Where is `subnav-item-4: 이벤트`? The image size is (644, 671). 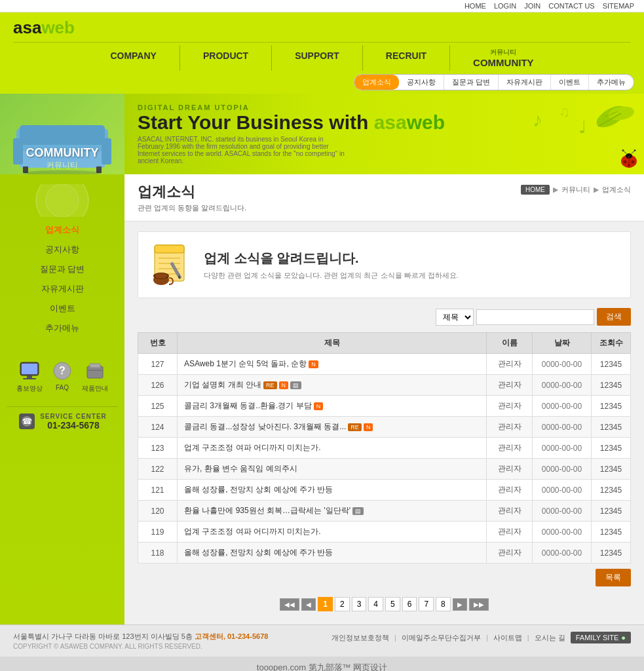
subnav-item-4: 이벤트 is located at coordinates (570, 83).